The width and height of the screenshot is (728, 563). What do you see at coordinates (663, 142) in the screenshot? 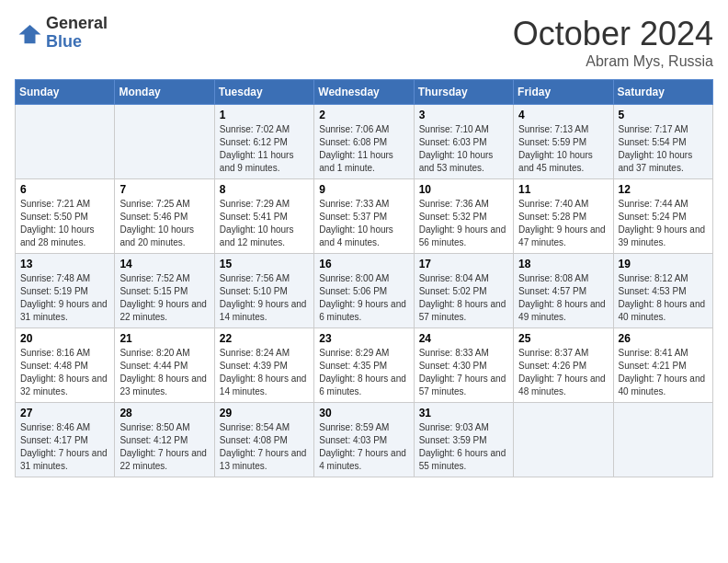
I see `day-cell: 5Sunrise: 7:17 AM Sunset: 5:54 PM Daylig…` at bounding box center [663, 142].